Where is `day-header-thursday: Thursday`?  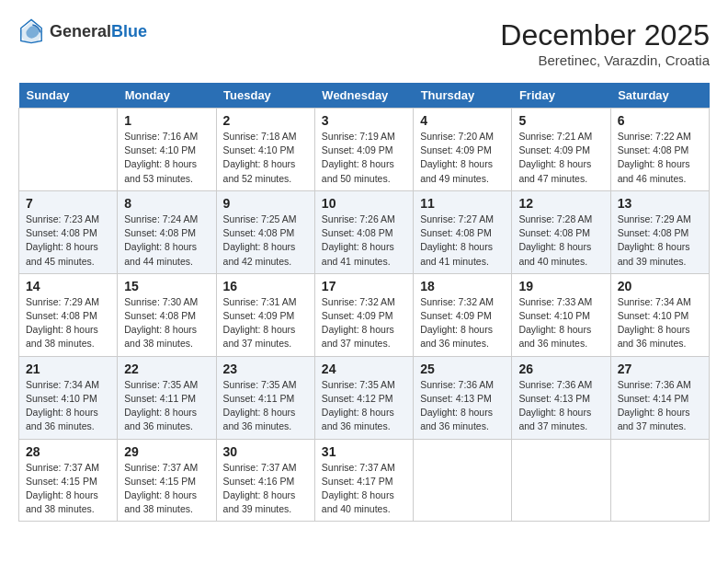
day-header-thursday: Thursday is located at coordinates (463, 96).